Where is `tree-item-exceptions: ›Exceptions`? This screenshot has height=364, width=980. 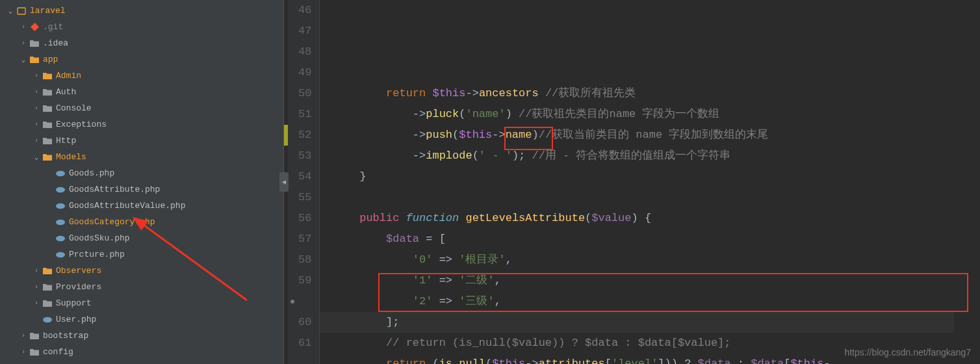 tree-item-exceptions: ›Exceptions is located at coordinates (142, 125).